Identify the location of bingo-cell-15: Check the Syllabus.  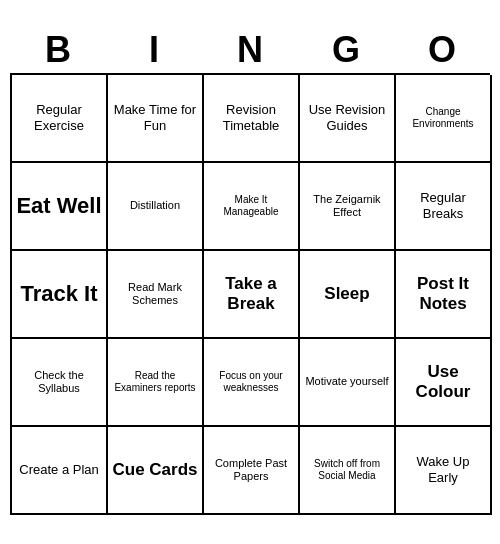
(60, 383).